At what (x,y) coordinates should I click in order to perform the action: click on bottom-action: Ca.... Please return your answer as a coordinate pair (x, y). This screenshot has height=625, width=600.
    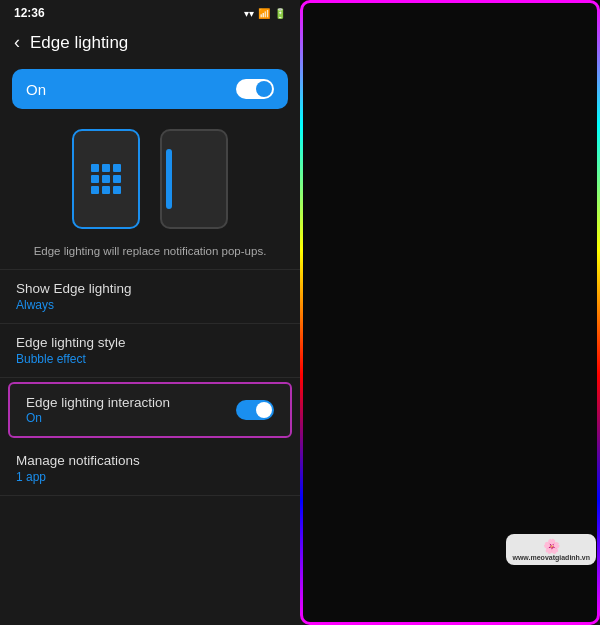
    Looking at the image, I should click on (450, 606).